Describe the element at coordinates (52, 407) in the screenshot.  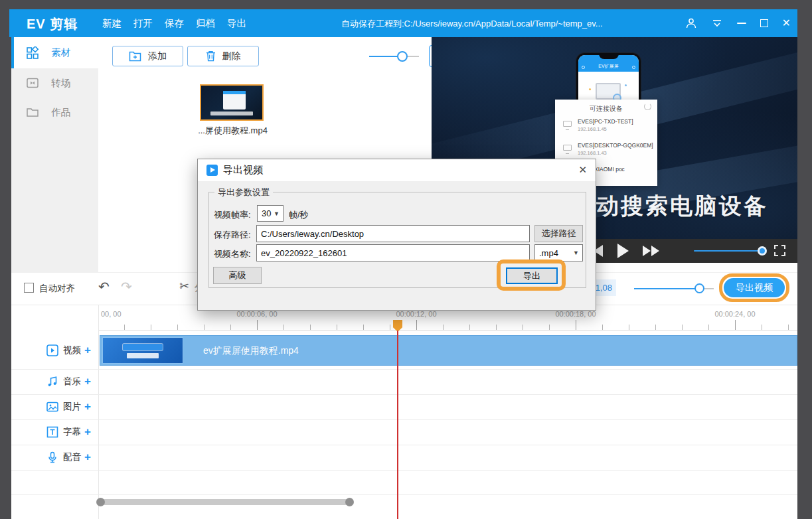
I see `image-track-icon` at that location.